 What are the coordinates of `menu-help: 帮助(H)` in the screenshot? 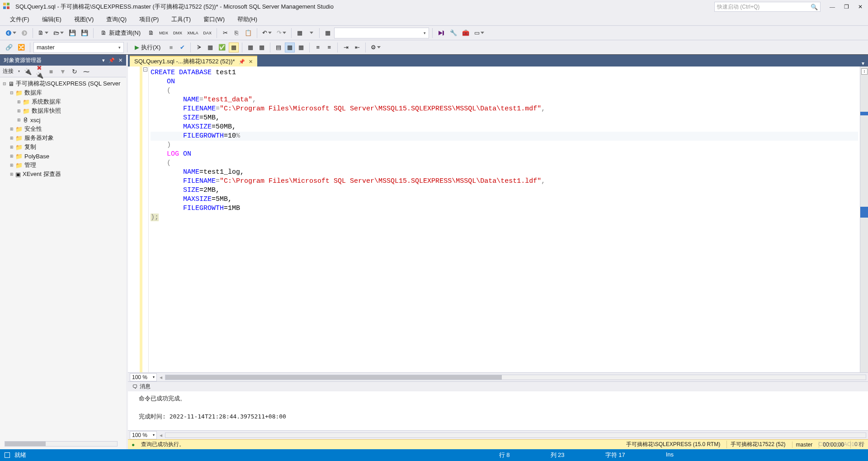 It's located at (247, 19).